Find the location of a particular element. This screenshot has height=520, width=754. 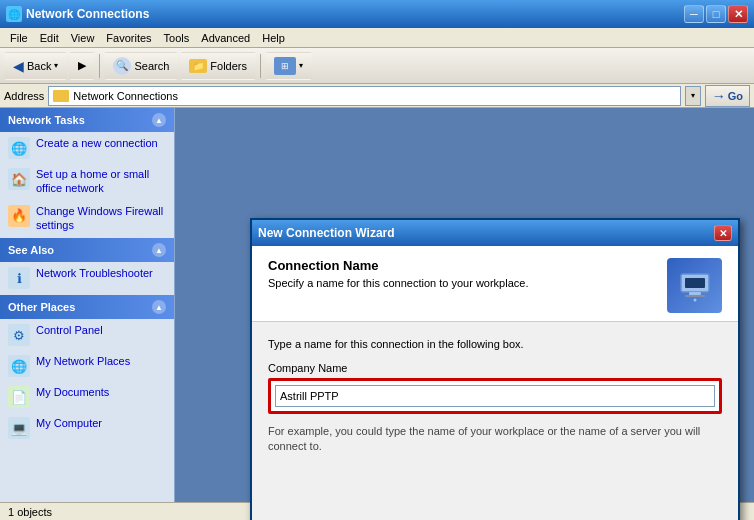

wizard-hint: For example, you could type the name of … is located at coordinates (495, 440).